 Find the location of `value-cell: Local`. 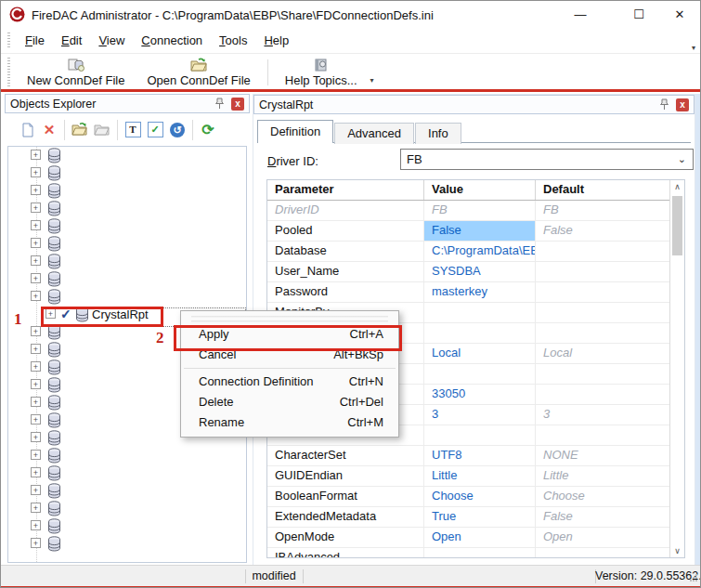

value-cell: Local is located at coordinates (480, 353).